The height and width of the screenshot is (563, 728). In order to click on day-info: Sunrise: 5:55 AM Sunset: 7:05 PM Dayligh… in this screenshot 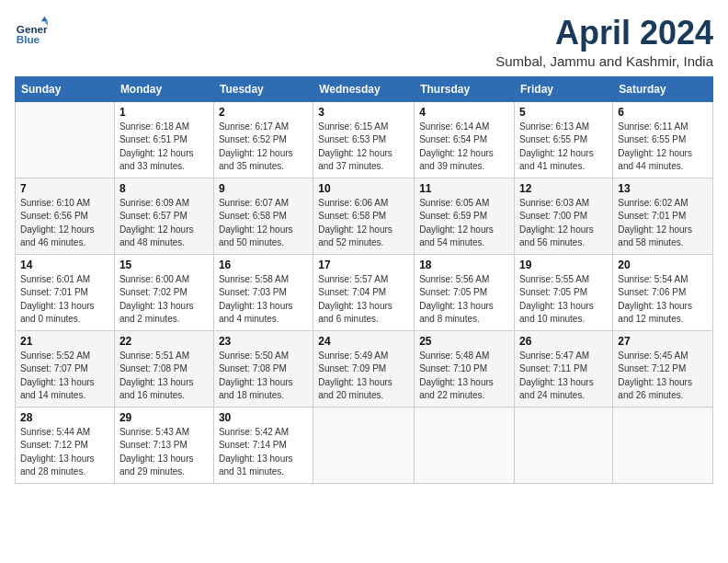, I will do `click(563, 300)`.